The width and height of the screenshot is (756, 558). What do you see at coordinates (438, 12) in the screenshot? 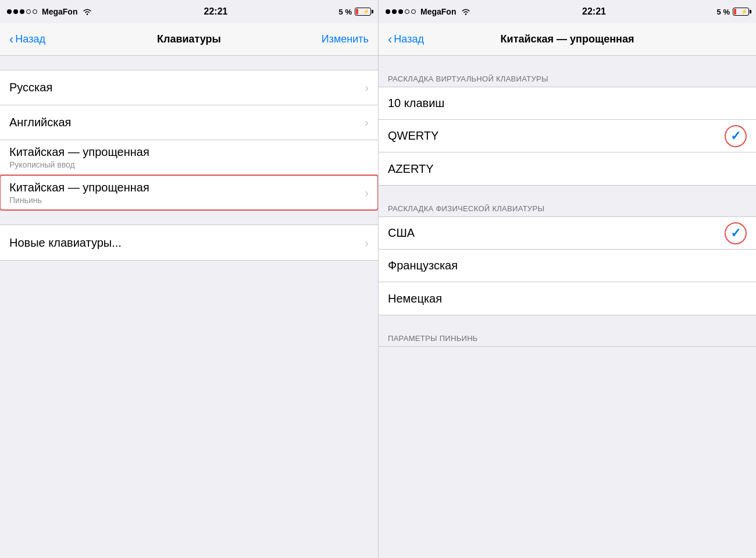
I see `carrier-label-right: MegaFon` at bounding box center [438, 12].